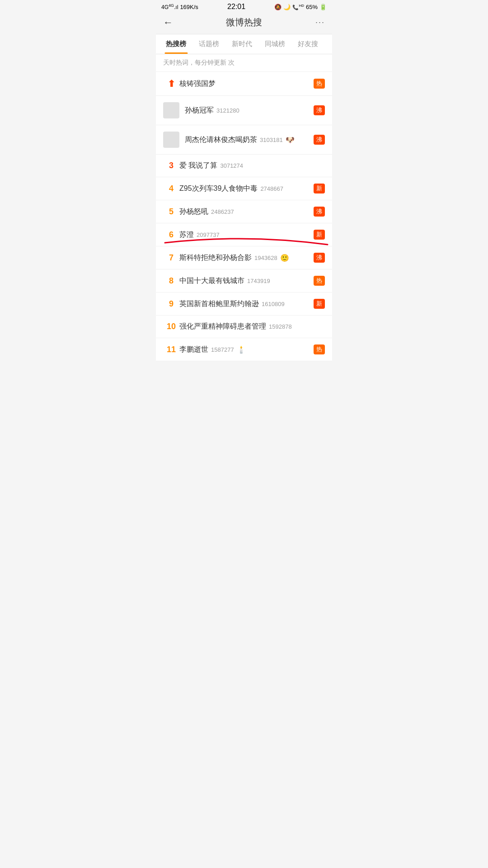 Image resolution: width=488 pixels, height=868 pixels. What do you see at coordinates (275, 44) in the screenshot?
I see `tab-local: 同城榜` at bounding box center [275, 44].